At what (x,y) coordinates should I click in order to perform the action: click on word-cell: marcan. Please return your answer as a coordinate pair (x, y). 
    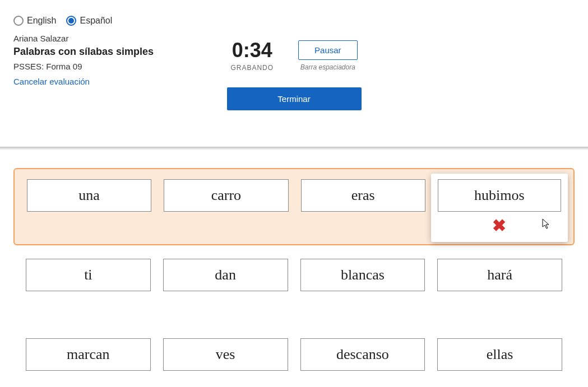
    Looking at the image, I should click on (89, 355).